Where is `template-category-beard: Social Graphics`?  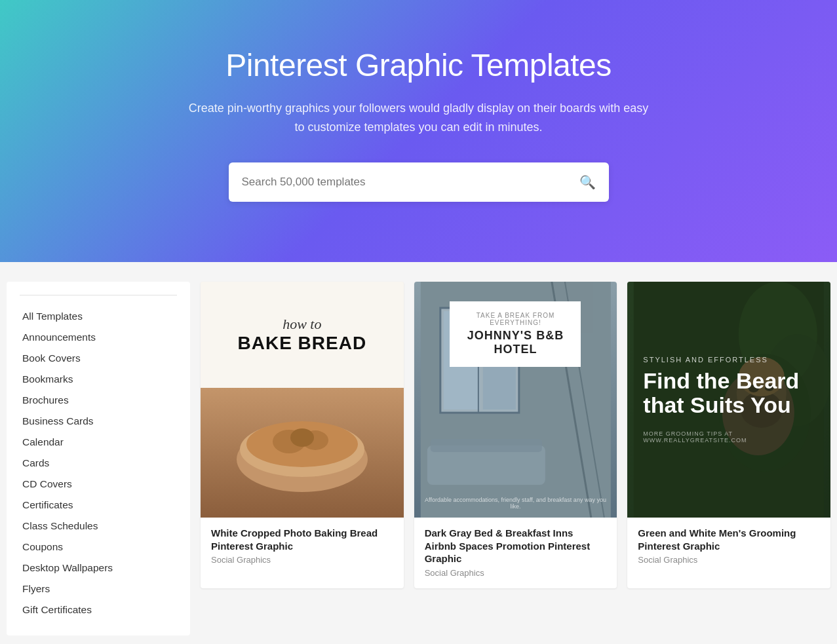 template-category-beard: Social Graphics is located at coordinates (729, 559).